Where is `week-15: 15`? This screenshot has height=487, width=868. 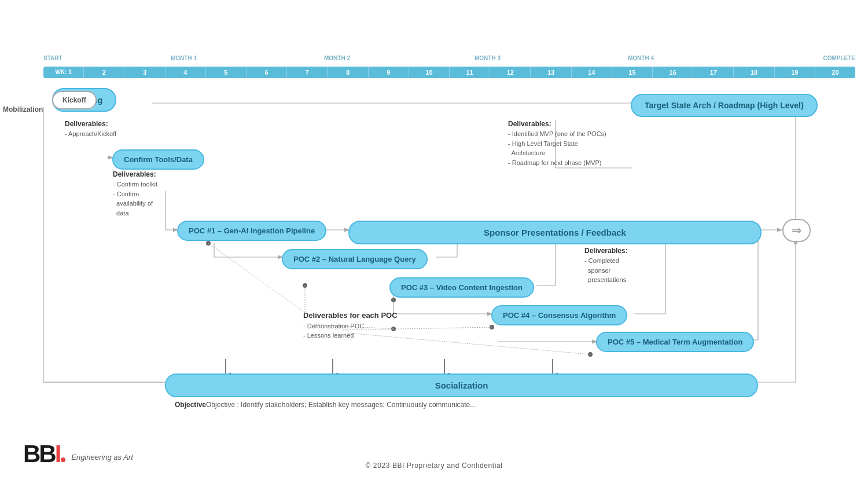 week-15: 15 is located at coordinates (632, 72).